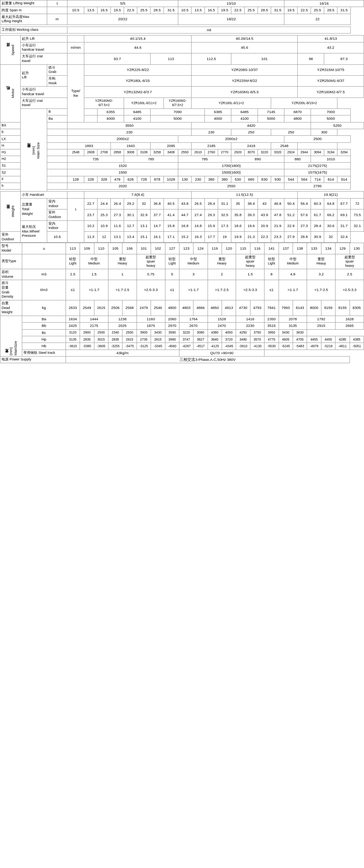 This screenshot has width=364, height=868. Describe the element at coordinates (298, 112) in the screenshot. I see `b-val-7: 6870` at that location.